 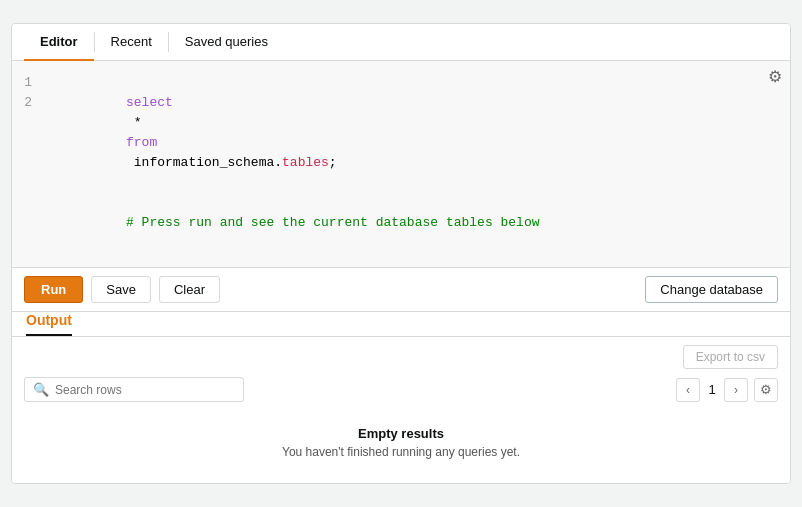 I want to click on output-top-row: Output, so click(x=401, y=324).